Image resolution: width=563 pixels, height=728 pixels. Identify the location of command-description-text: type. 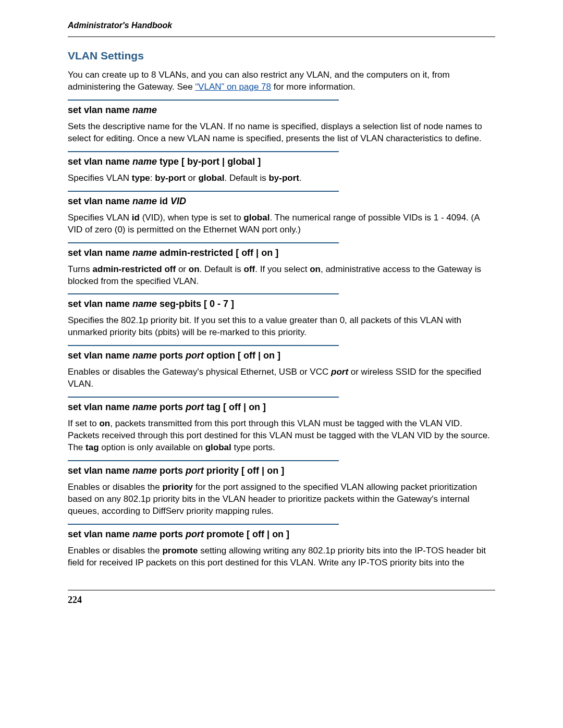
(141, 178).